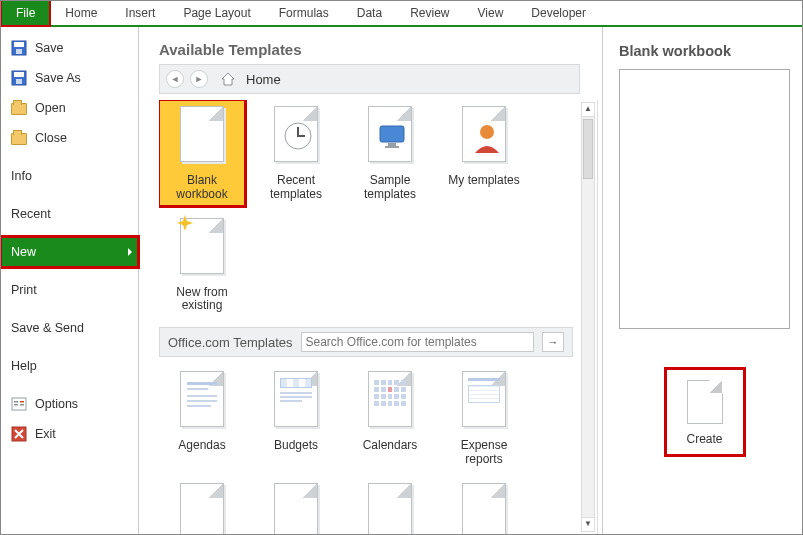 The width and height of the screenshot is (803, 535). What do you see at coordinates (70, 434) in the screenshot?
I see `sidebar-item-exit: Exit` at bounding box center [70, 434].